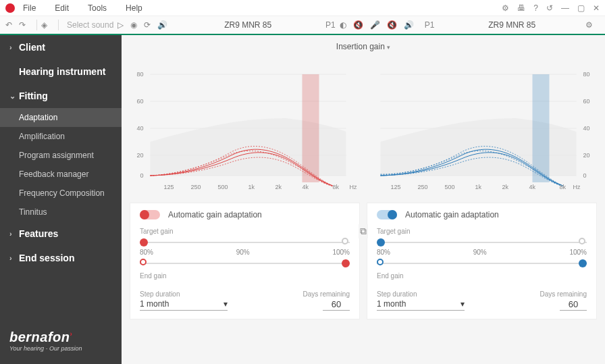 The image size is (605, 364). I want to click on select-sound-label: Select sound, so click(90, 25).